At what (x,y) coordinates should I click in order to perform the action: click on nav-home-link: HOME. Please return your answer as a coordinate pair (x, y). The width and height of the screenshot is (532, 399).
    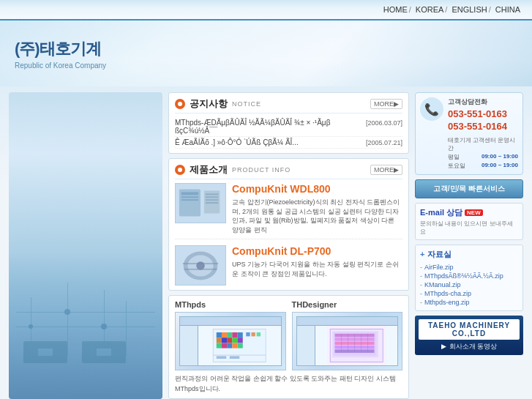
    Looking at the image, I should click on (395, 10).